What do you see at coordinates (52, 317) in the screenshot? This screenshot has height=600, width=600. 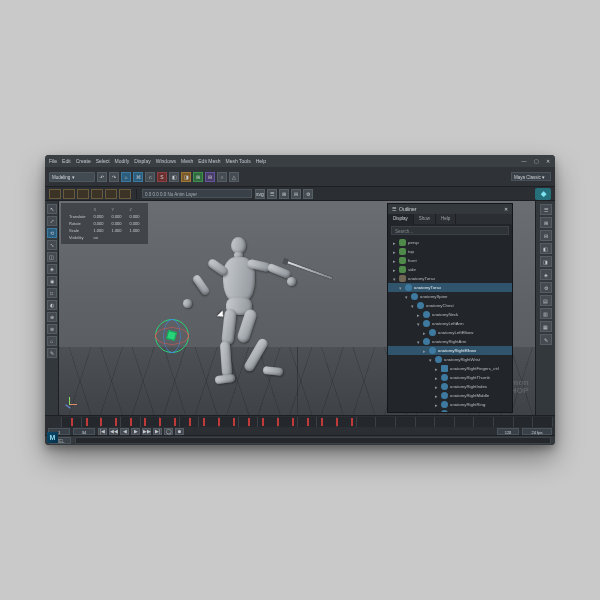 I see `tool-button-9: ⊕` at bounding box center [52, 317].